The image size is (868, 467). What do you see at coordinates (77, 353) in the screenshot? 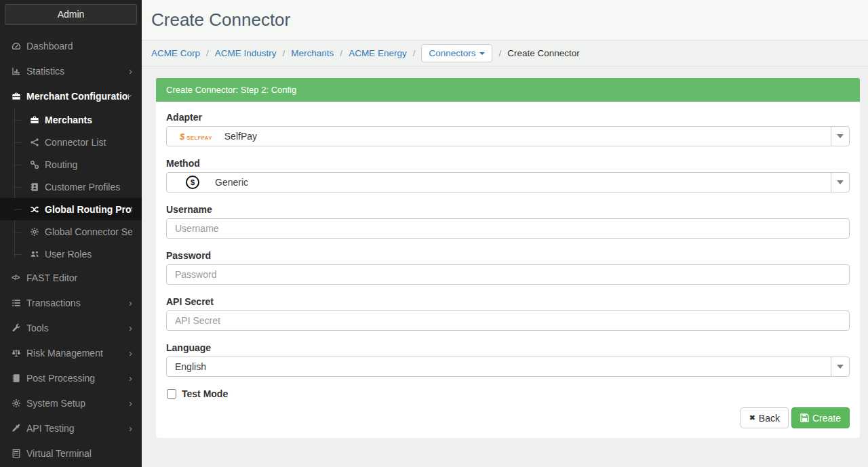
I see `sidebar-item-label: Risk Management` at bounding box center [77, 353].